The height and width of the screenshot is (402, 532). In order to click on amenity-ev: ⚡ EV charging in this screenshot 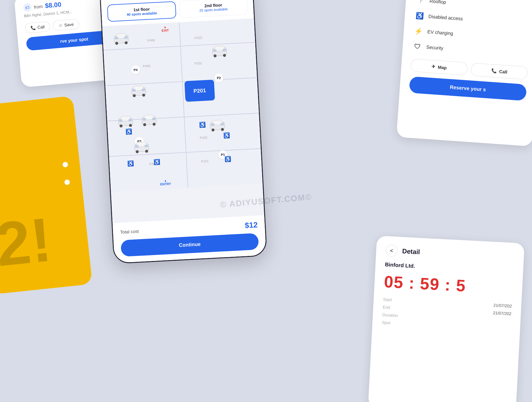, I will do `click(472, 35)`.